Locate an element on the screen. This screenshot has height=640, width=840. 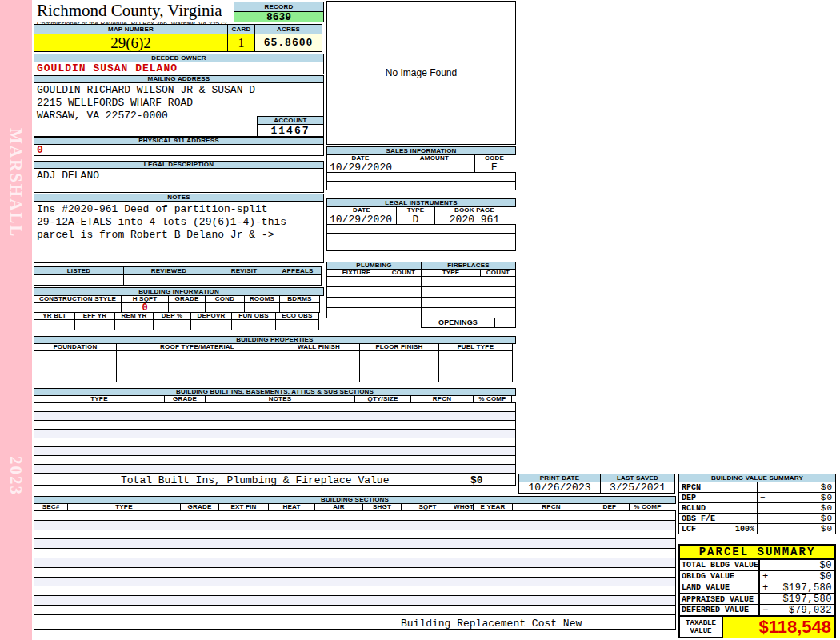
building-information-table: BUILDING INFORMATION CONSTRUCTION STYLE … is located at coordinates (179, 309).